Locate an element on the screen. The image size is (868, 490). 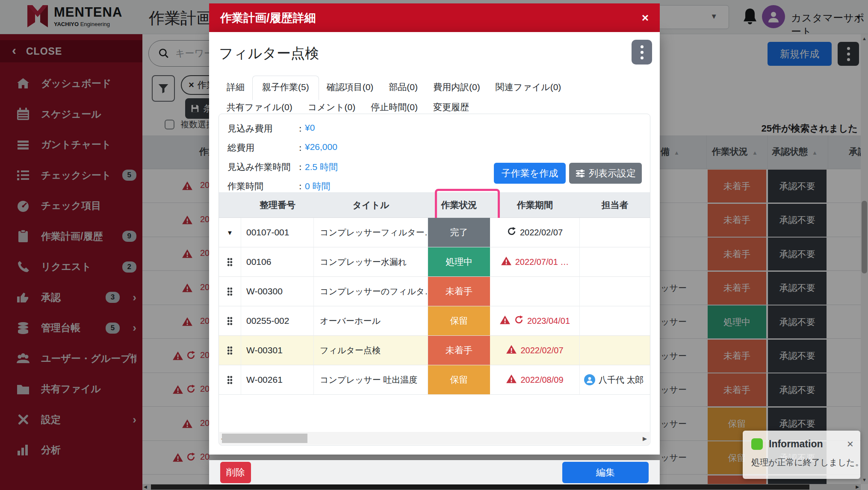
work-id-cell: 00255-002 is located at coordinates (278, 321).